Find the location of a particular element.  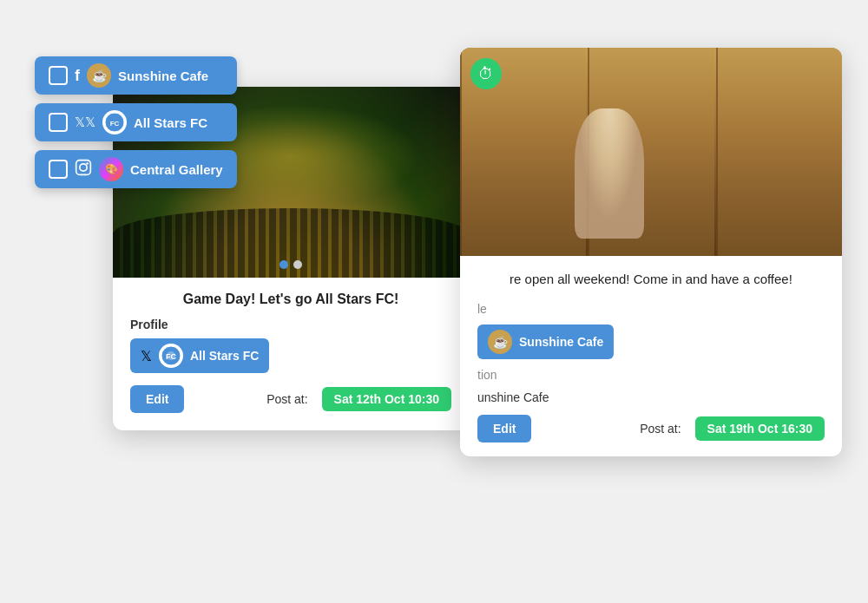

cafe-logo: ☕ is located at coordinates (500, 342).